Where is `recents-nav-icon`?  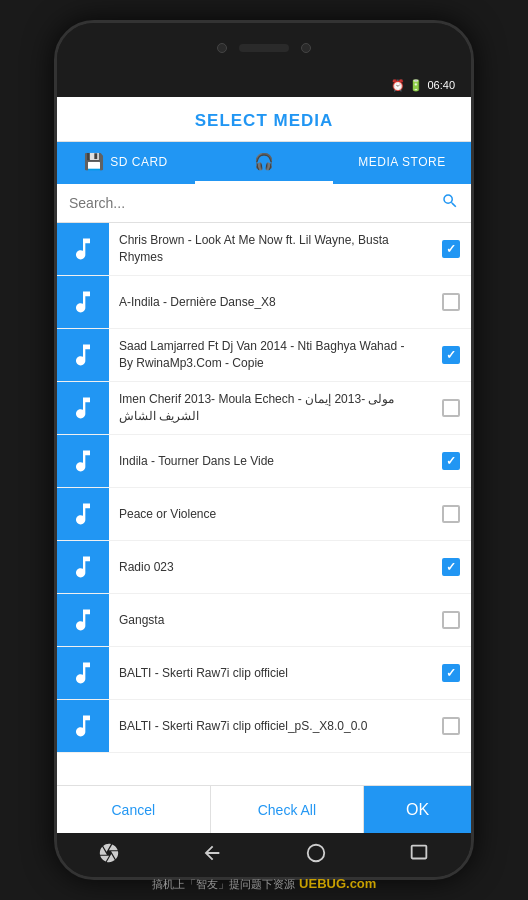
recents-nav-icon is located at coordinates (419, 856).